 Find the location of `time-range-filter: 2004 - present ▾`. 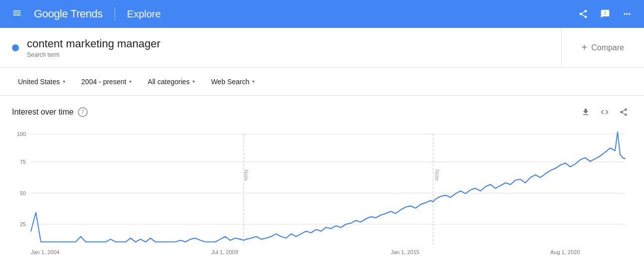

time-range-filter: 2004 - present ▾ is located at coordinates (107, 82).